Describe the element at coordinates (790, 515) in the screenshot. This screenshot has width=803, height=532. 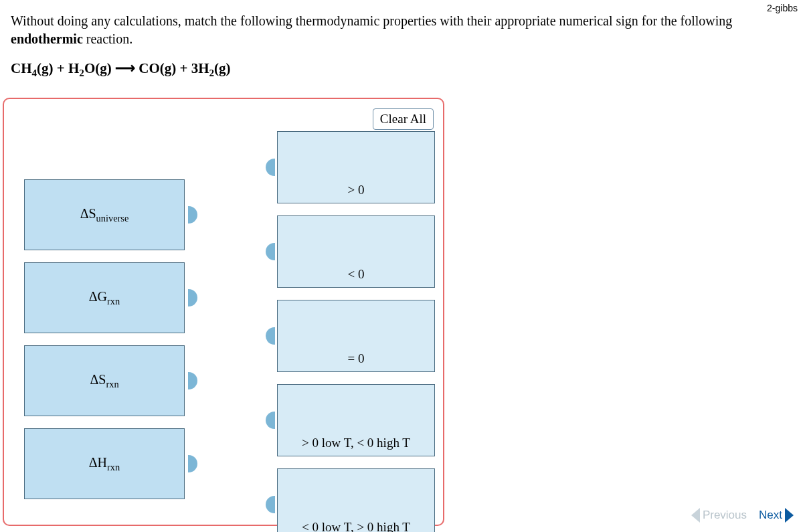
I see `chevron-right-icon` at that location.